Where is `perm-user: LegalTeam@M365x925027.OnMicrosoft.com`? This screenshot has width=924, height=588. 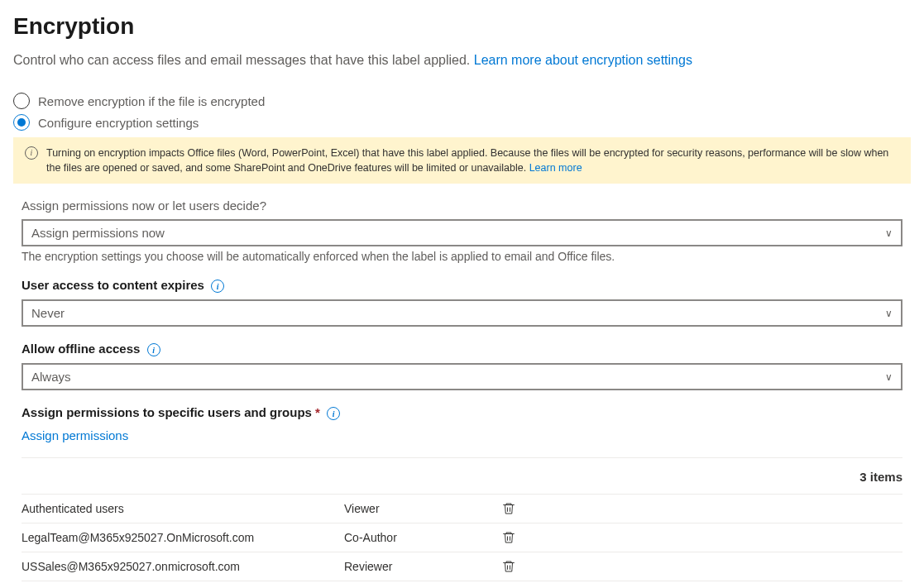
perm-user: LegalTeam@M365x925027.OnMicrosoft.com is located at coordinates (183, 538).